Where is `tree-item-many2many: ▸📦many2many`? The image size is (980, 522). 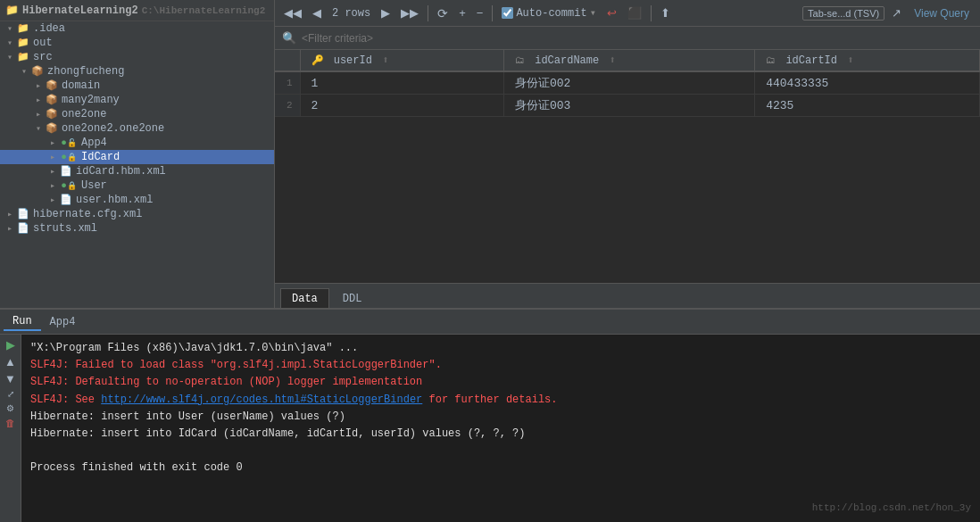
tree-item-many2many: ▸📦many2many is located at coordinates (137, 100).